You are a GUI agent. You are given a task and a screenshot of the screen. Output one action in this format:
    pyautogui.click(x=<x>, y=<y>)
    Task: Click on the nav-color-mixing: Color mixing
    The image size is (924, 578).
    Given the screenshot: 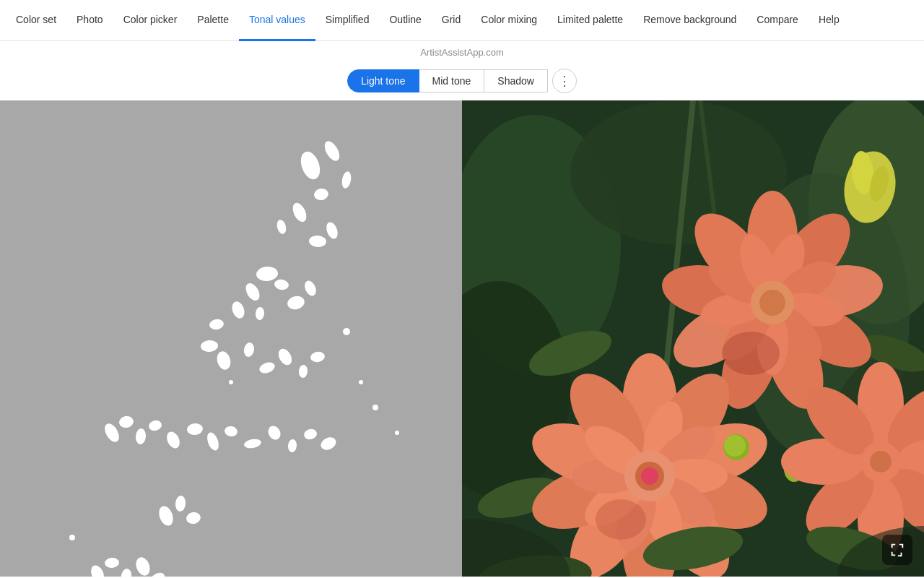 What is the action you would take?
    pyautogui.click(x=509, y=20)
    